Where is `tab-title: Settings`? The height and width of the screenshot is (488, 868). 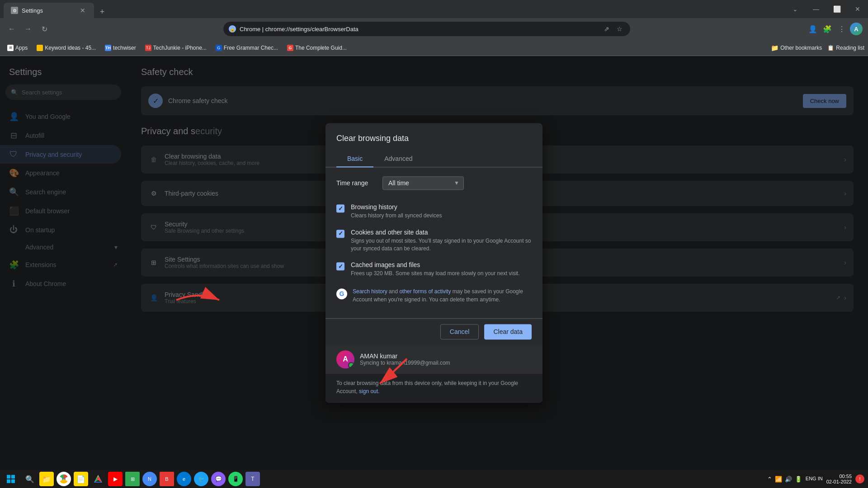 tab-title: Settings is located at coordinates (48, 11).